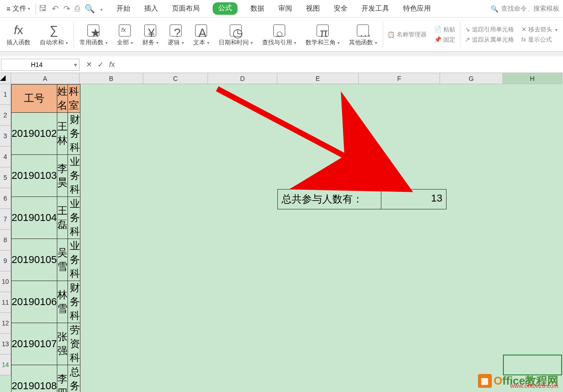 The height and width of the screenshot is (392, 563). I want to click on row-header-2: 2, so click(6, 116).